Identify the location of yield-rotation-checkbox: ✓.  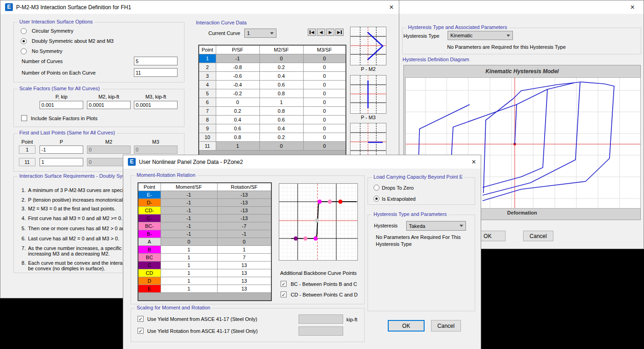
(141, 331).